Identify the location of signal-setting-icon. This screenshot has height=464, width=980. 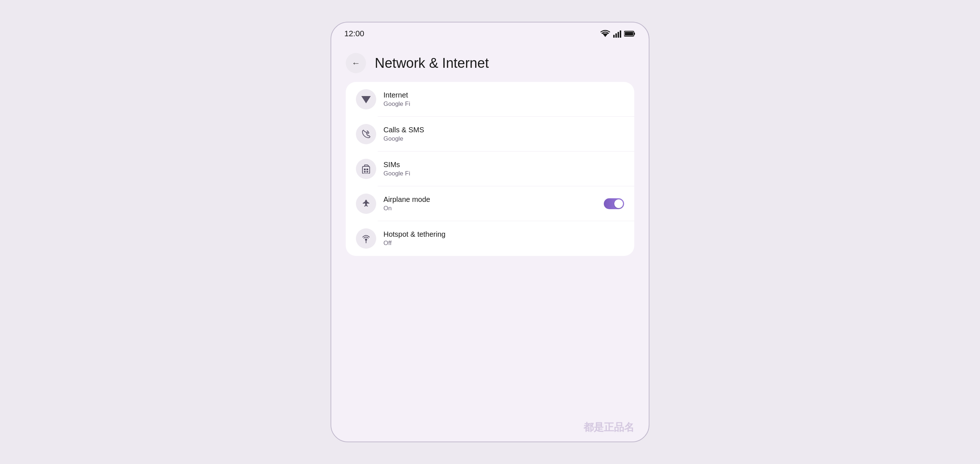
(366, 99).